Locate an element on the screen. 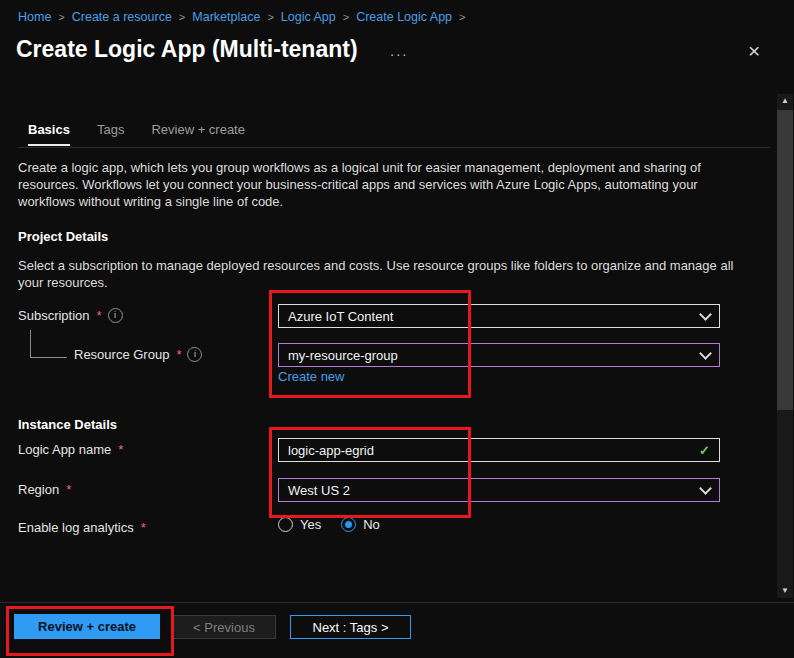 The width and height of the screenshot is (794, 658). resource-group-value: my-resource-group is located at coordinates (343, 356).